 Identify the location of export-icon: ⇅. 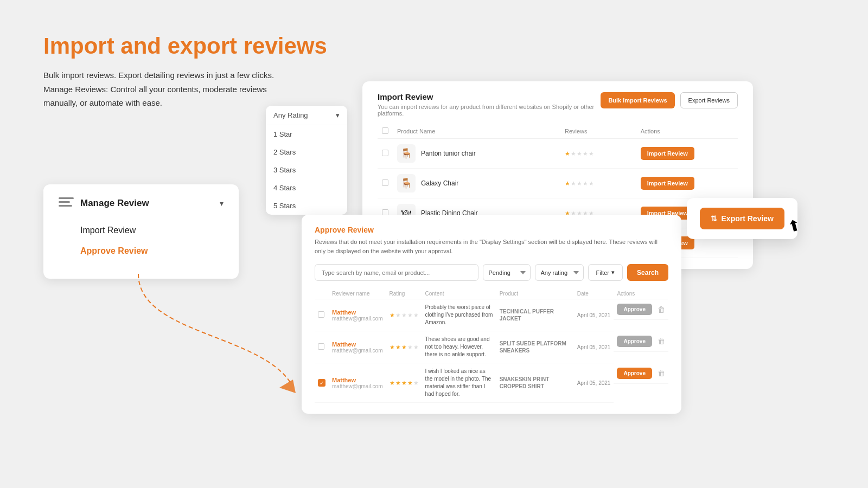
(714, 219).